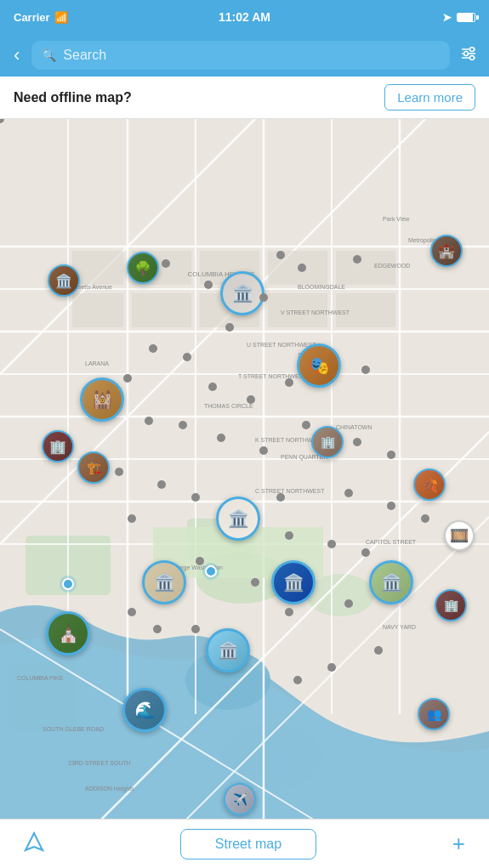  I want to click on offline-banner: Need offline map? Learn more, so click(245, 98).